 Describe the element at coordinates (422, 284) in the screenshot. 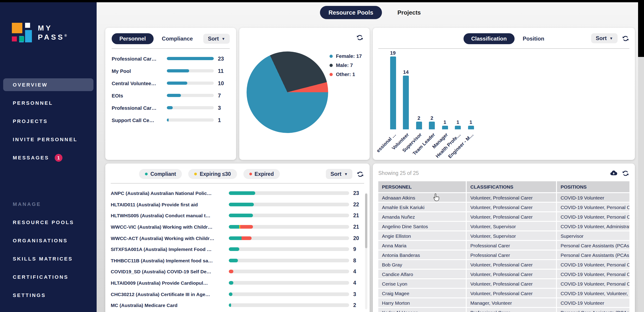

I see `table-cell: Cerise Lyon` at that location.